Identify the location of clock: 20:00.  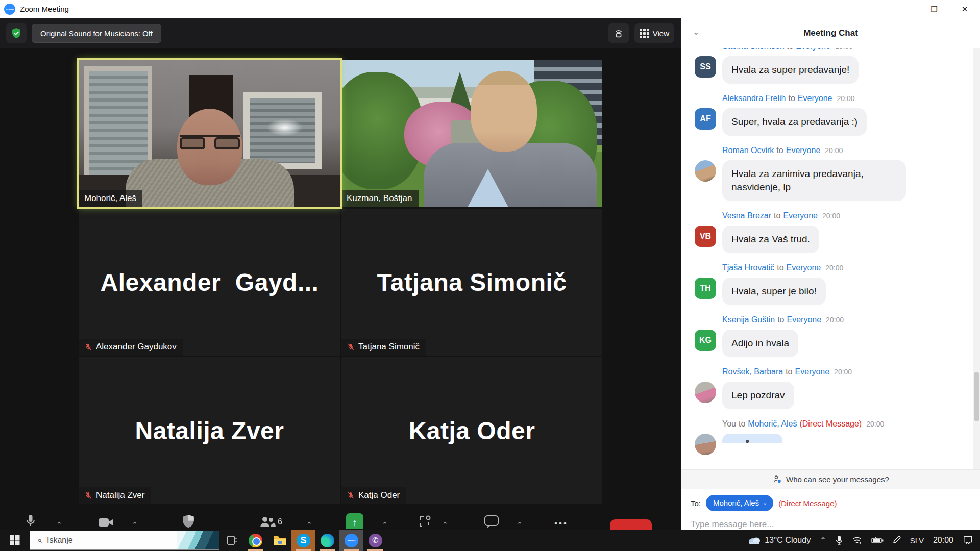
(943, 540).